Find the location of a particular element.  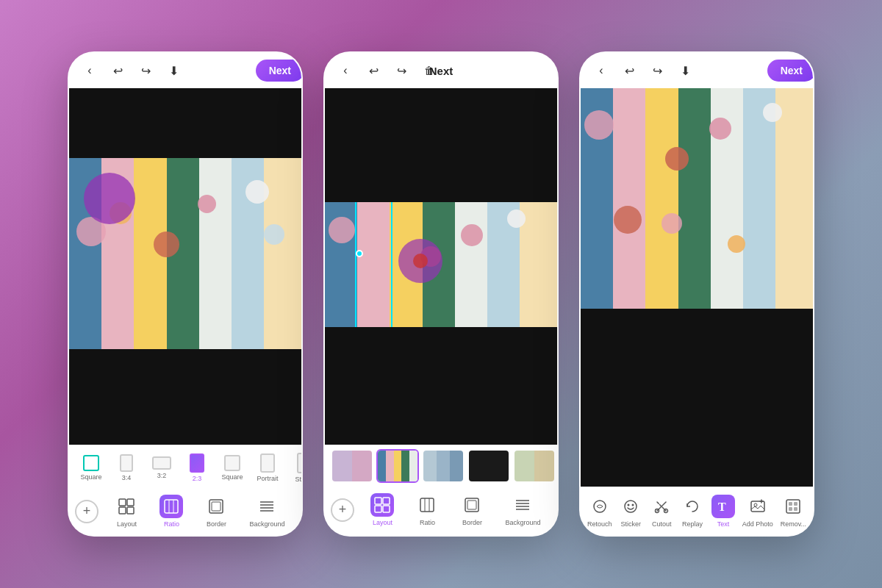

ratio-icon-story is located at coordinates (299, 463).